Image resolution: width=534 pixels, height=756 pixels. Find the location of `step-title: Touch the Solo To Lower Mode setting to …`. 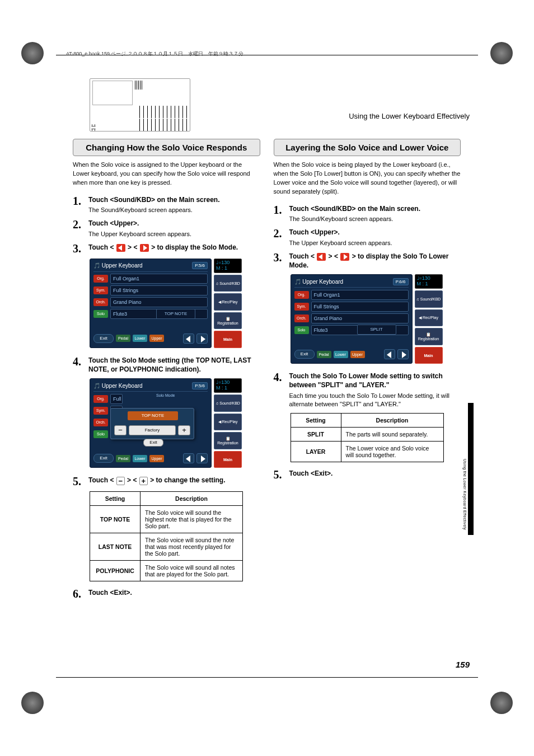

step-title: Touch the Solo To Lower Mode setting to … is located at coordinates (375, 381).